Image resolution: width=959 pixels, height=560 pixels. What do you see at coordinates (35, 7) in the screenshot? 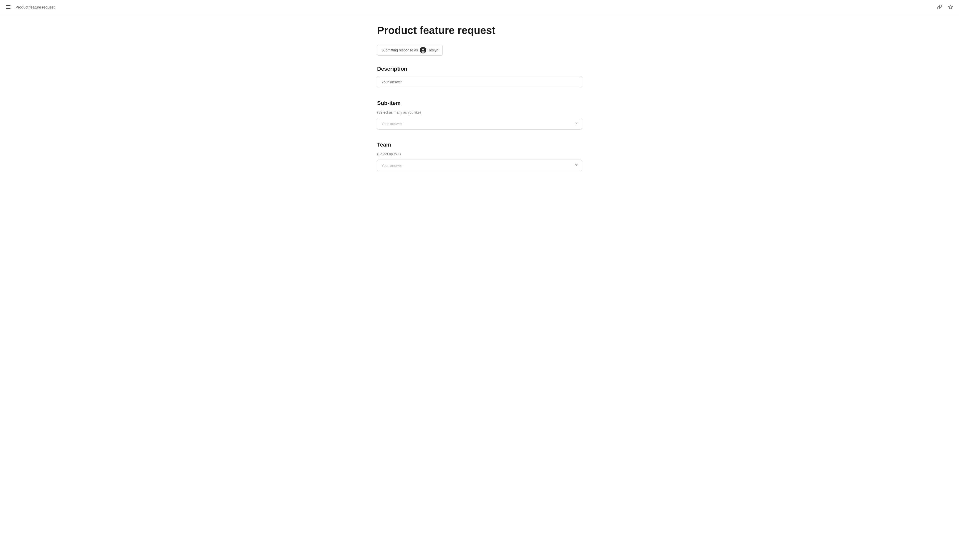
I see `topbar-title: Product feature request` at bounding box center [35, 7].